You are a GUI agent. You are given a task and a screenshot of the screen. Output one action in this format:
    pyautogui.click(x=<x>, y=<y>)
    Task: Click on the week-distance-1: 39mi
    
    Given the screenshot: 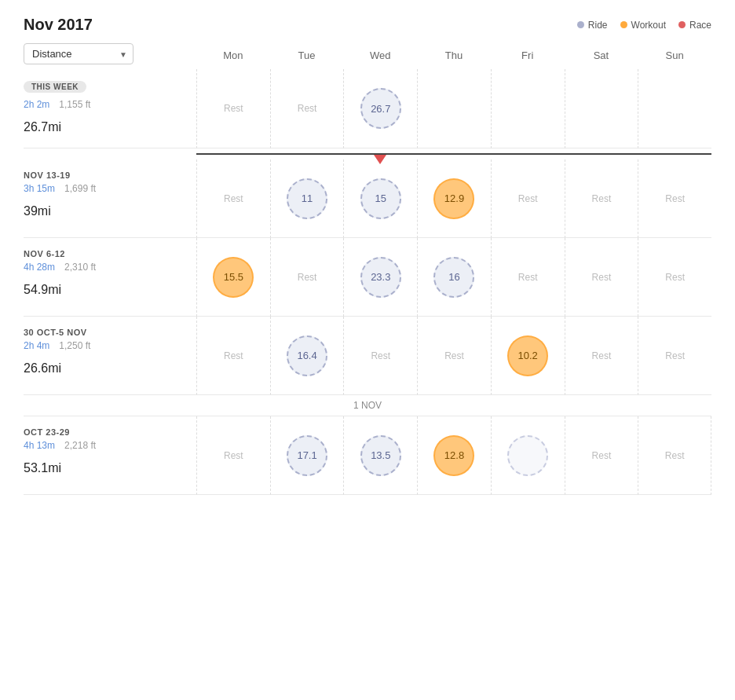 What is the action you would take?
    pyautogui.click(x=110, y=208)
    